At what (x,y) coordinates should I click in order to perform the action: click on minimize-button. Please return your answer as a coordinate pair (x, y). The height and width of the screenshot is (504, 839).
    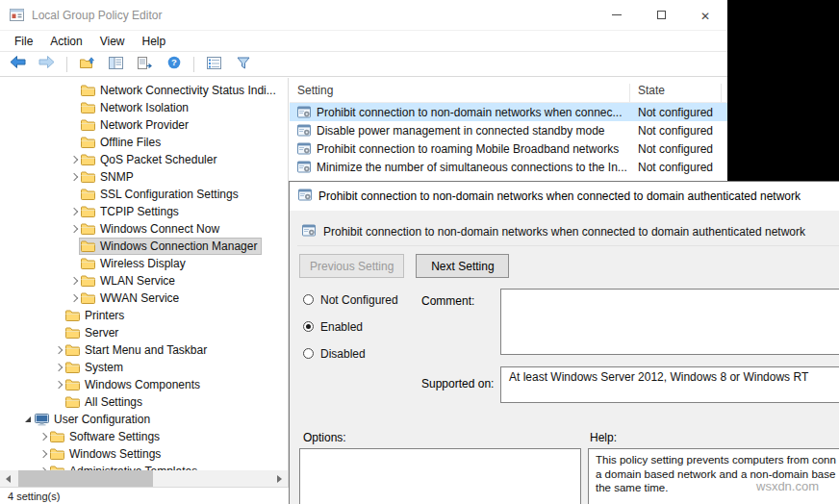
    Looking at the image, I should click on (617, 15).